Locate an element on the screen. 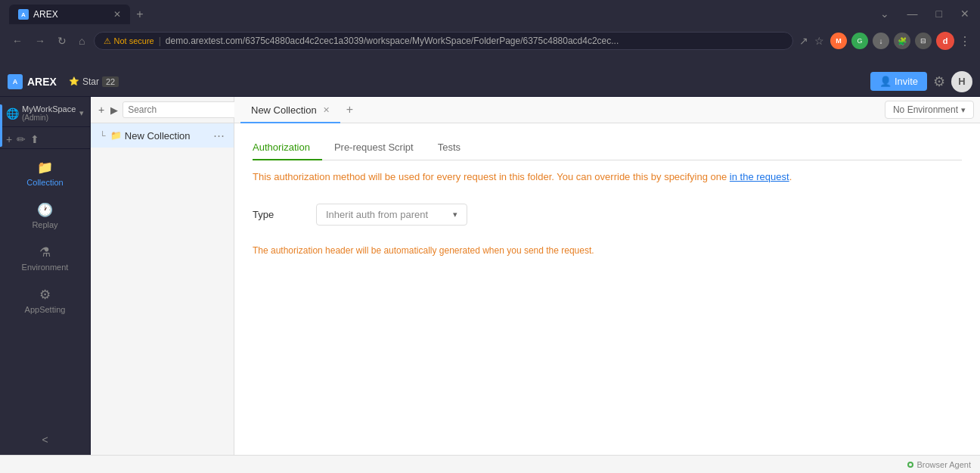 The height and width of the screenshot is (473, 980). new-tab-button: + is located at coordinates (140, 14).